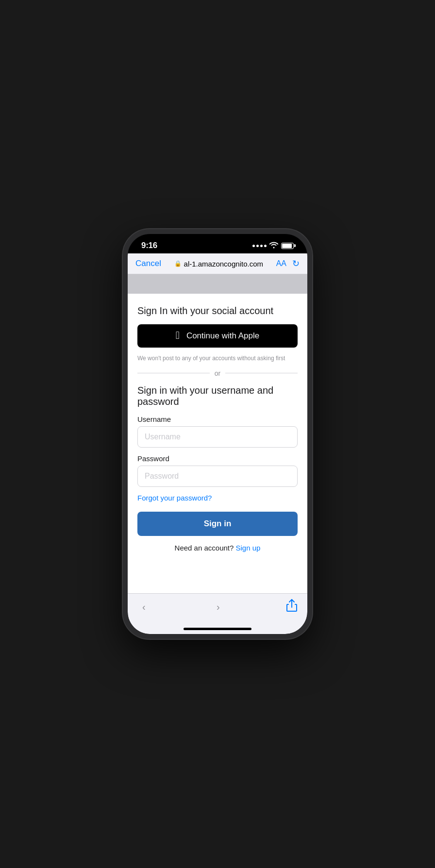 This screenshot has height=868, width=435. I want to click on refresh-icon: ↻, so click(296, 264).